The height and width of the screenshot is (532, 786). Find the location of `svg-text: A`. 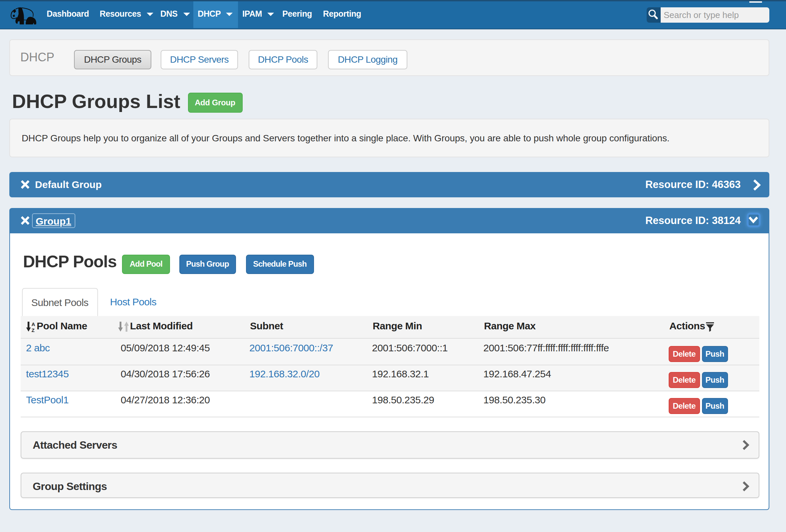

svg-text: A is located at coordinates (33, 324).